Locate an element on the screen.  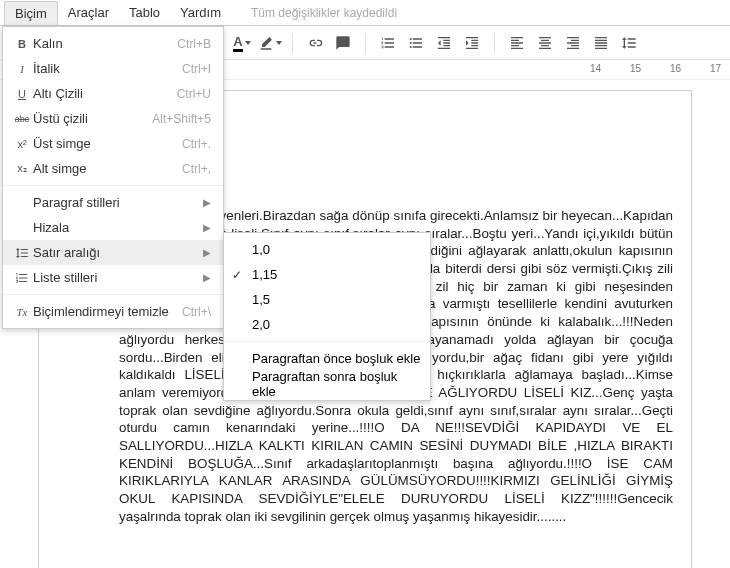
menu-tools: Araçlar is located at coordinates (88, 12).